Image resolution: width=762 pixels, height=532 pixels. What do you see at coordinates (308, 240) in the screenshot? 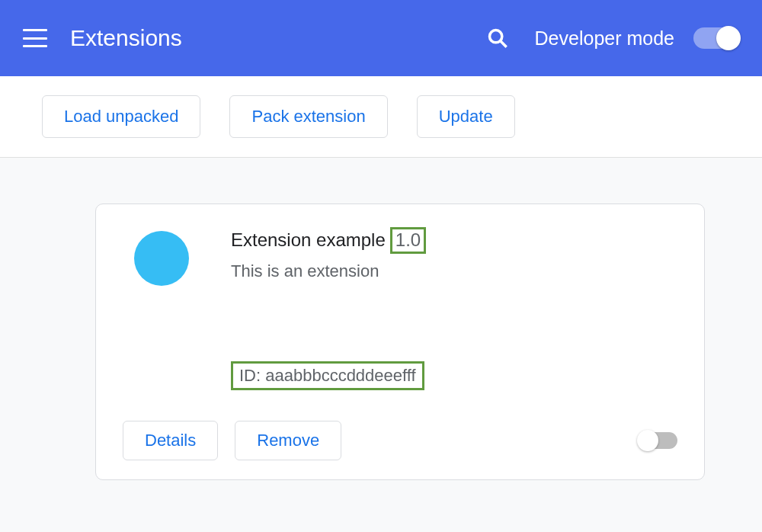
I see `extension-name: Extension example` at bounding box center [308, 240].